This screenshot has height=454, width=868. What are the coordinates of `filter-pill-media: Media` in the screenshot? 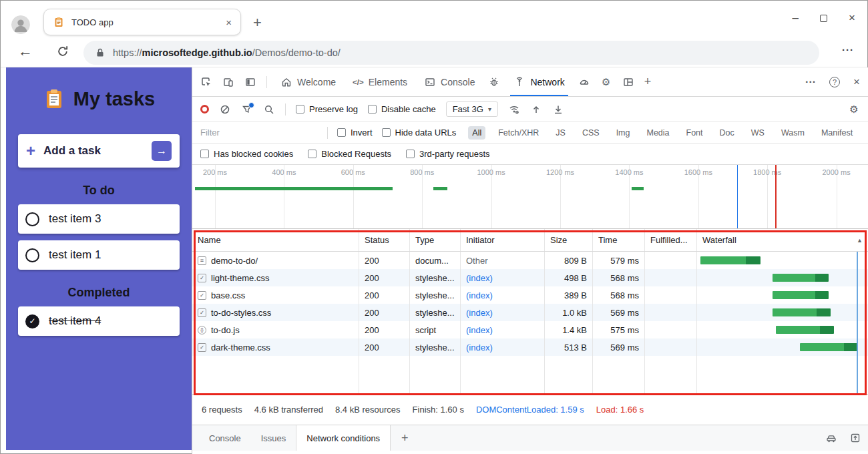 It's located at (658, 133).